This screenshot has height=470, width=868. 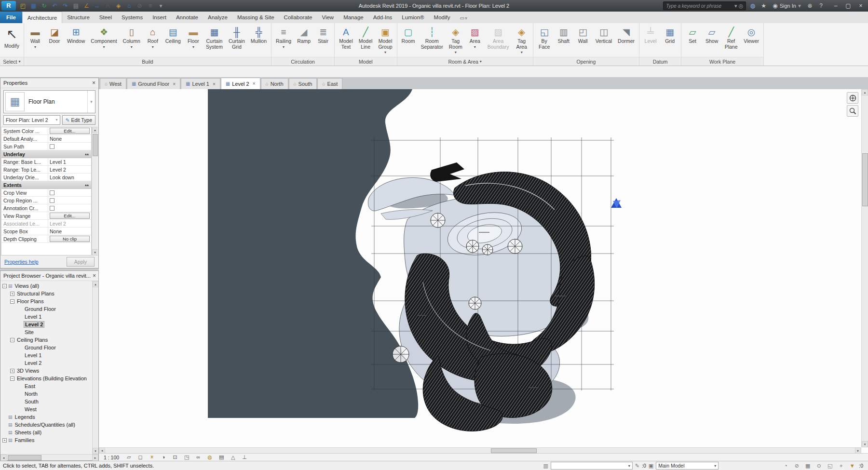 I want to click on ribbon-tab-add-ins: Add-Ins, so click(x=383, y=17).